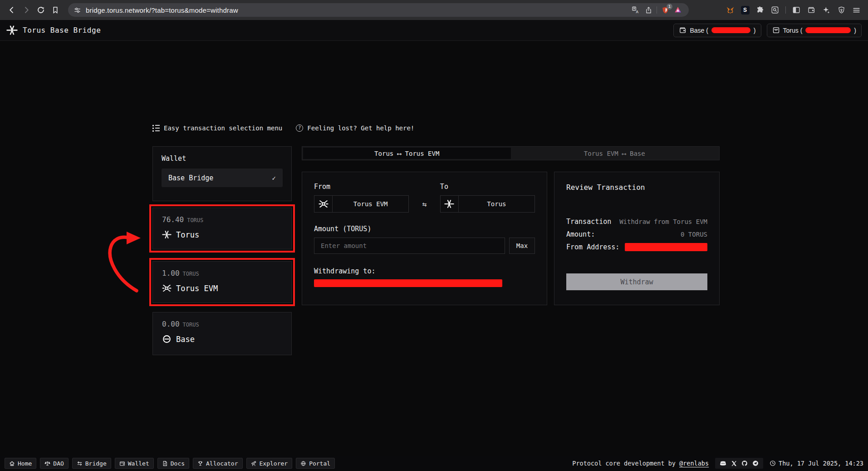 Image resolution: width=868 pixels, height=471 pixels. I want to click on extensions-puzzle-icon, so click(760, 10).